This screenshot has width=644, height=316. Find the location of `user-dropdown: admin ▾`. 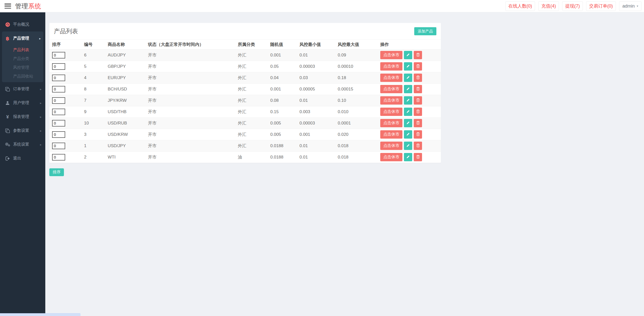

user-dropdown: admin ▾ is located at coordinates (630, 6).